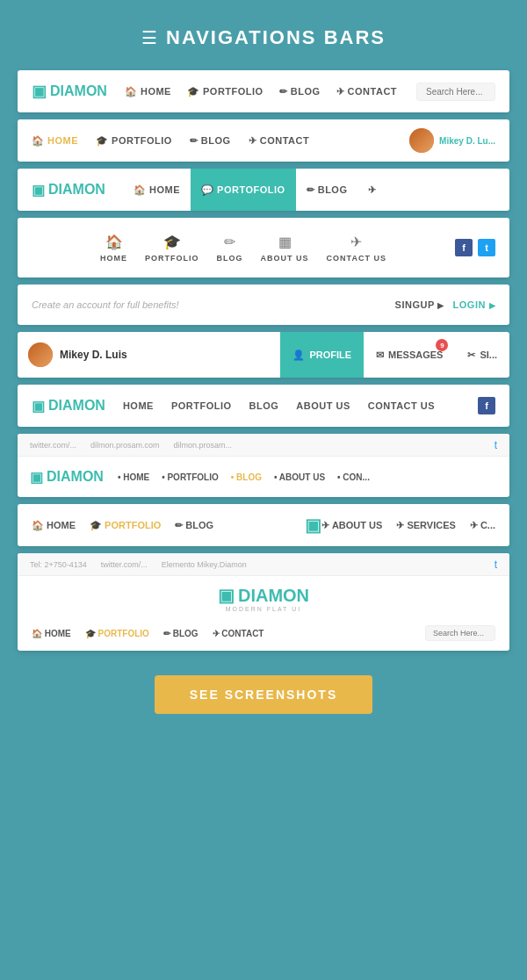 The width and height of the screenshot is (527, 980). What do you see at coordinates (264, 565) in the screenshot?
I see `top-bar-10: Tel: 2+750-4134 twitter.com/... Elemento…` at bounding box center [264, 565].